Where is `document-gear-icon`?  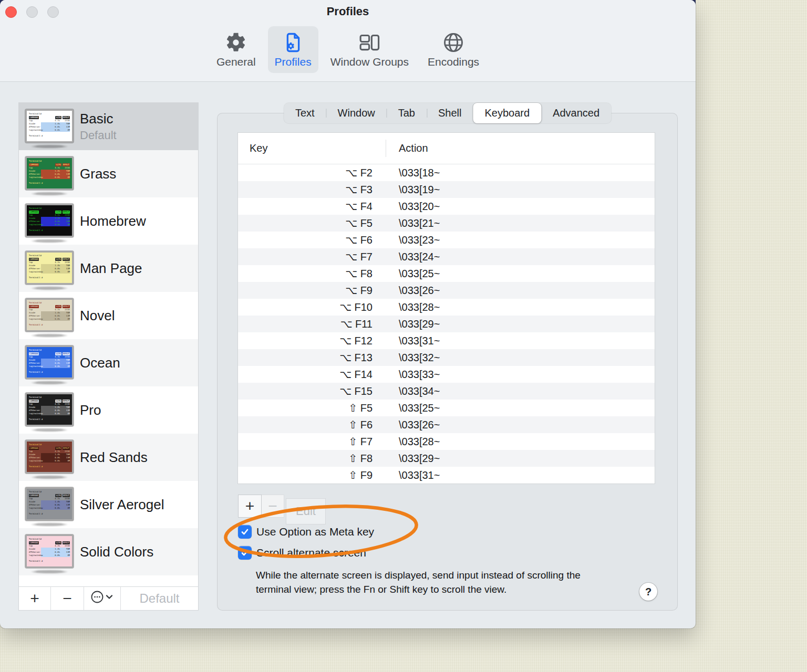 document-gear-icon is located at coordinates (293, 43).